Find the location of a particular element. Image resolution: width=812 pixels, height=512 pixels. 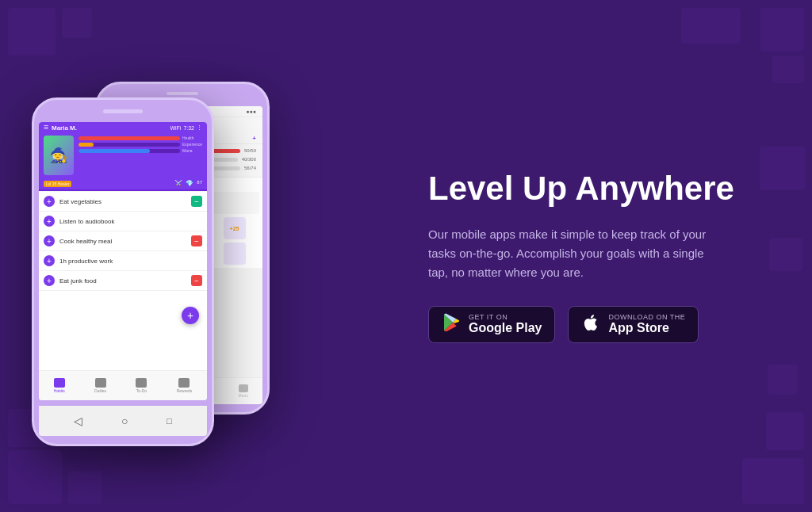

android-username: Maria M. is located at coordinates (64, 128).